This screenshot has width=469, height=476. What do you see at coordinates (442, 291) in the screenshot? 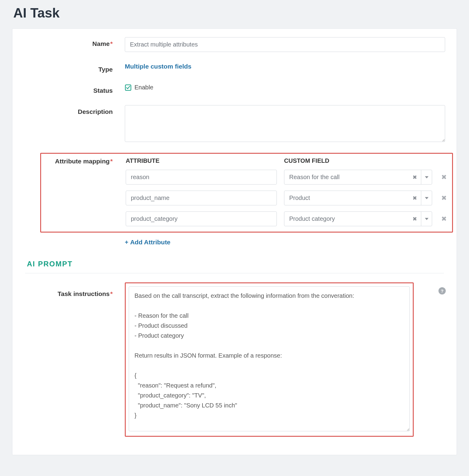
I see `help-icon: ?` at bounding box center [442, 291].